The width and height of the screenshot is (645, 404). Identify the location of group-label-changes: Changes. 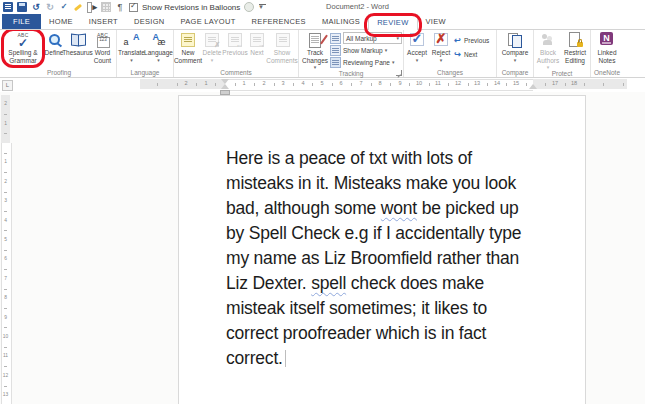
(450, 72).